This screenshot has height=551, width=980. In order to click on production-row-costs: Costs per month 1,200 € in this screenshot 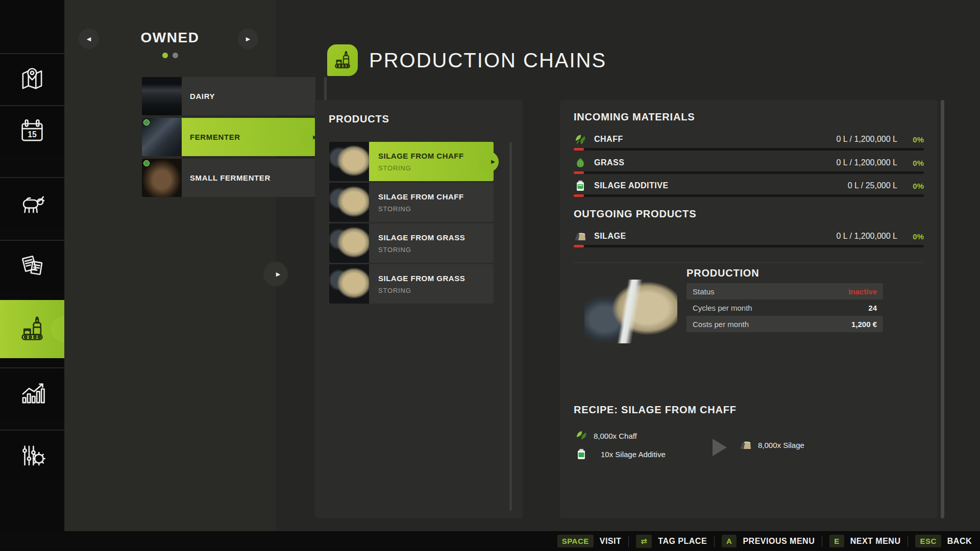, I will do `click(785, 324)`.